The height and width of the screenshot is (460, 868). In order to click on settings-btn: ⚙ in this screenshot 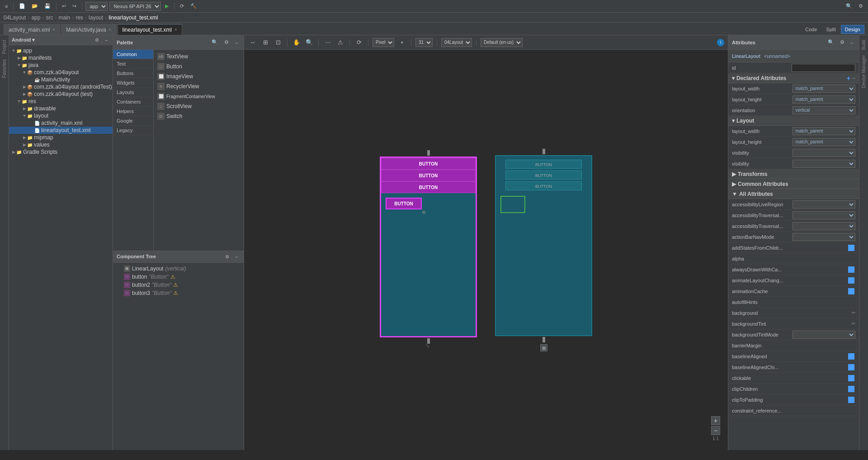, I will do `click(861, 6)`.